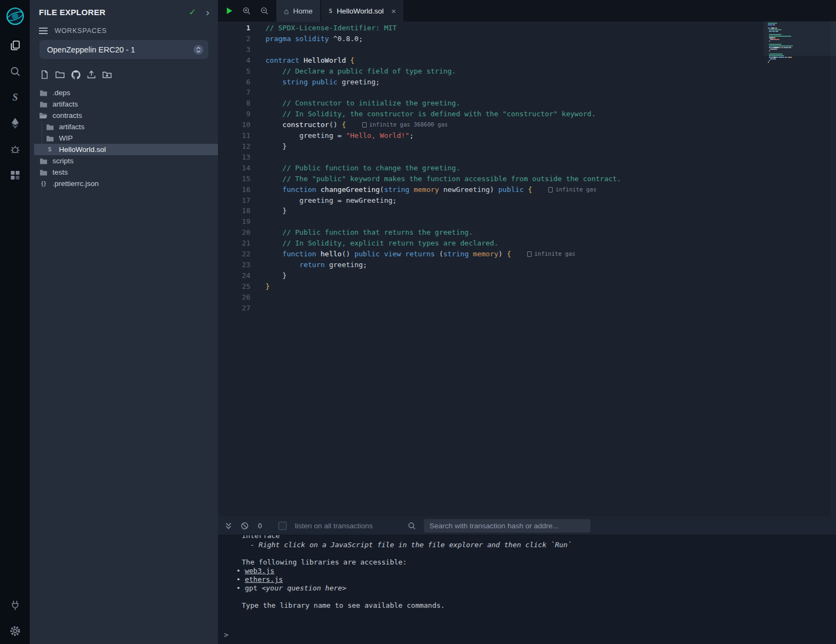 The width and height of the screenshot is (836, 644). What do you see at coordinates (360, 11) in the screenshot?
I see `tab-helloworld-label: HelloWorld.sol` at bounding box center [360, 11].